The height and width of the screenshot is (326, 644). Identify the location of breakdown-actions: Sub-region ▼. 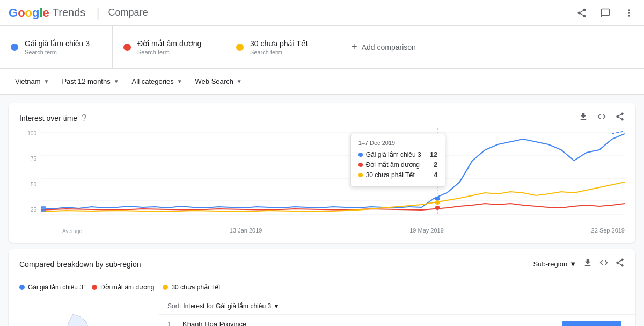
(579, 264).